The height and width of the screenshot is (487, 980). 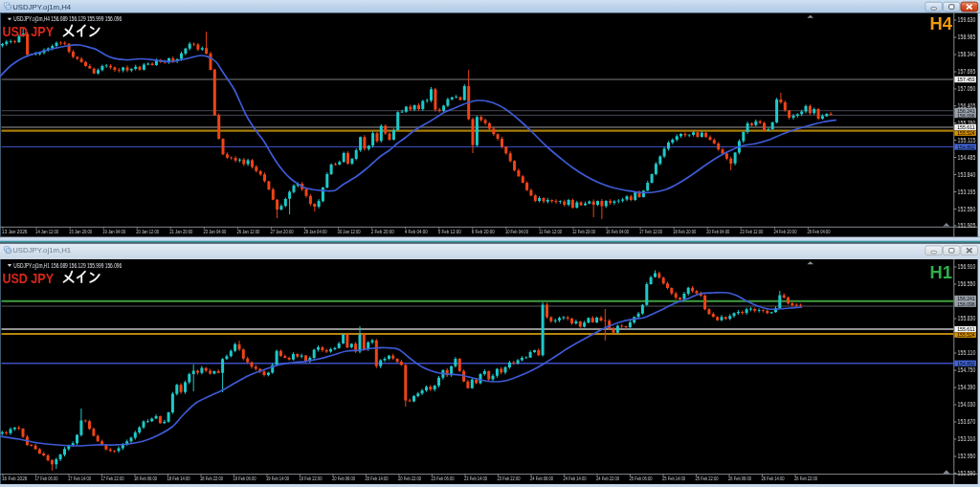 I want to click on svg-text: 29 Jan 04:00, so click(x=316, y=232).